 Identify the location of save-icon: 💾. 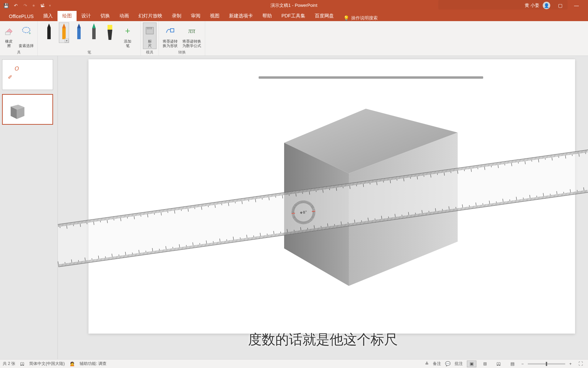
(6, 5).